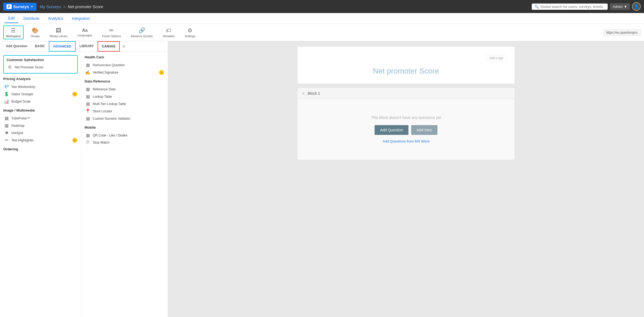 This screenshot has width=644, height=317. What do you see at coordinates (102, 111) in the screenshot?
I see `store-locator-label: Store Locator` at bounding box center [102, 111].